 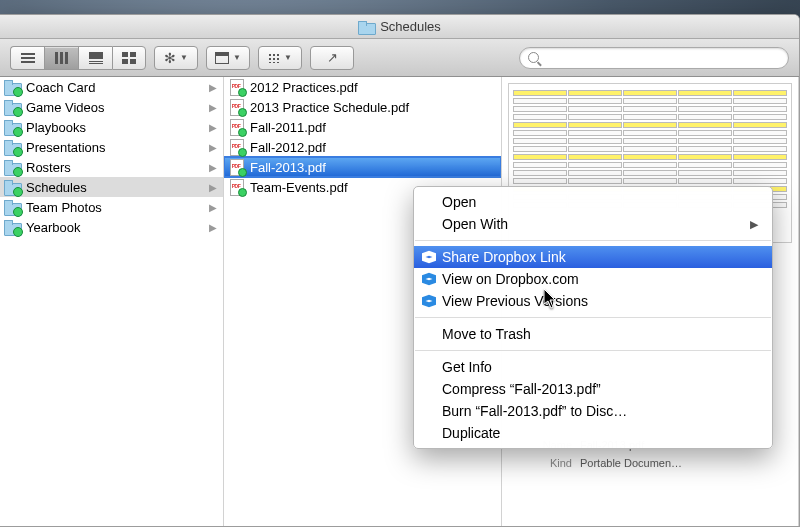 What do you see at coordinates (504, 257) in the screenshot?
I see `menu-label: Share Dropbox Link` at bounding box center [504, 257].